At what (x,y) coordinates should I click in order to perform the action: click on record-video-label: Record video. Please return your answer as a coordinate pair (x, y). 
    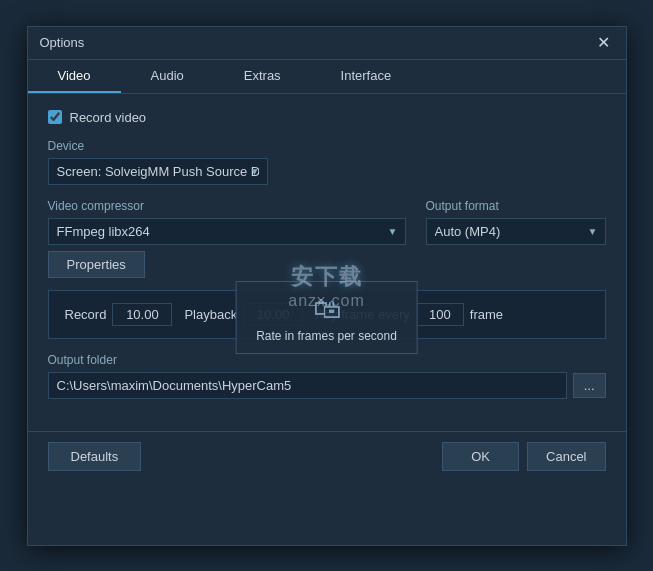
    Looking at the image, I should click on (108, 118).